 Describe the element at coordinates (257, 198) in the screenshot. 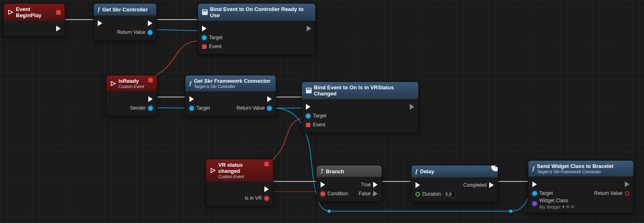

I see `is-in-vr-pin: Is in VR` at that location.